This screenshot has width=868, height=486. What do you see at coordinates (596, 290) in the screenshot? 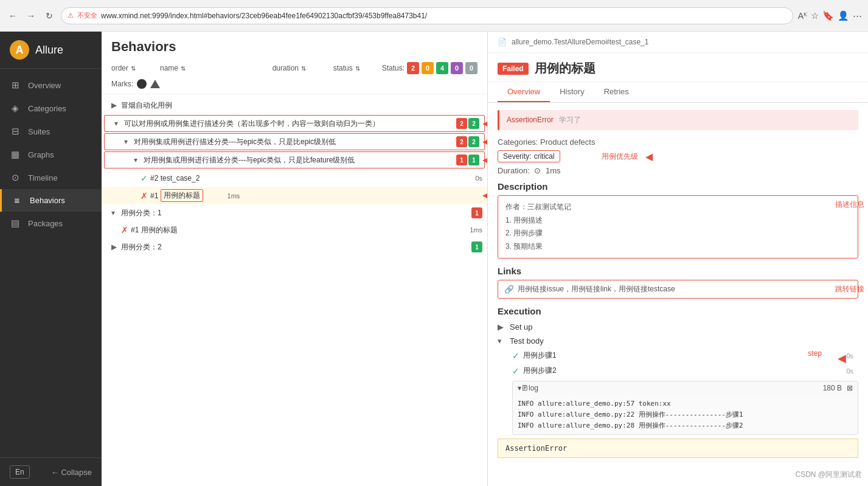
I see `links-content: 用例链接issue，用例链接link，用例链接testcase` at bounding box center [596, 290].